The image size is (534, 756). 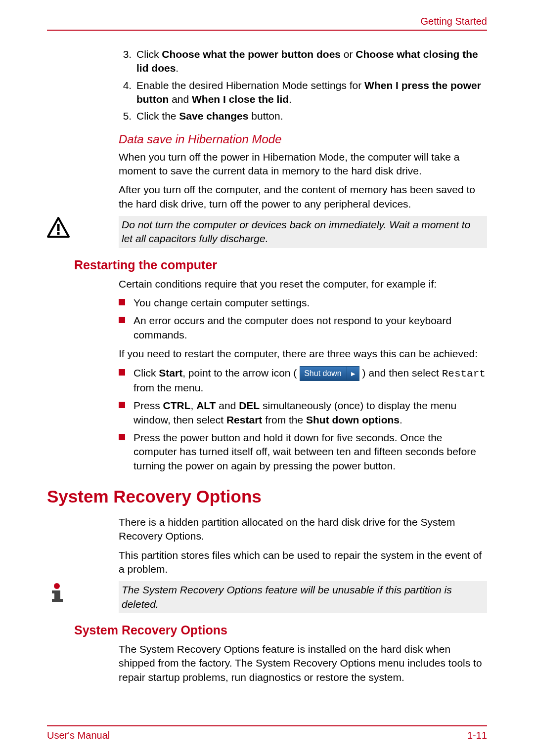 I want to click on warning-icon, so click(x=61, y=227).